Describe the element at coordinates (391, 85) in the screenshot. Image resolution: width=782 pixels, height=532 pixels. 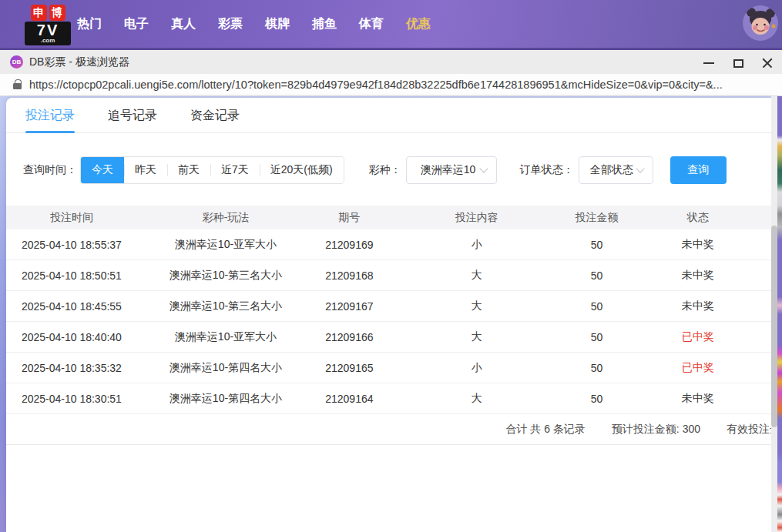
I see `address-bar: https://ctopcp02pcali.uengi5e.com/lotter…` at that location.